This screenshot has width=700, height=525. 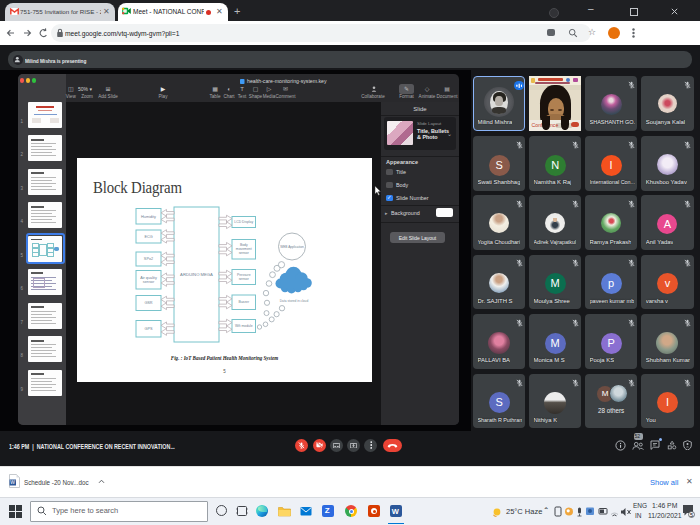 What do you see at coordinates (244, 326) in the screenshot?
I see `svg-text: Wifi module` at bounding box center [244, 326].